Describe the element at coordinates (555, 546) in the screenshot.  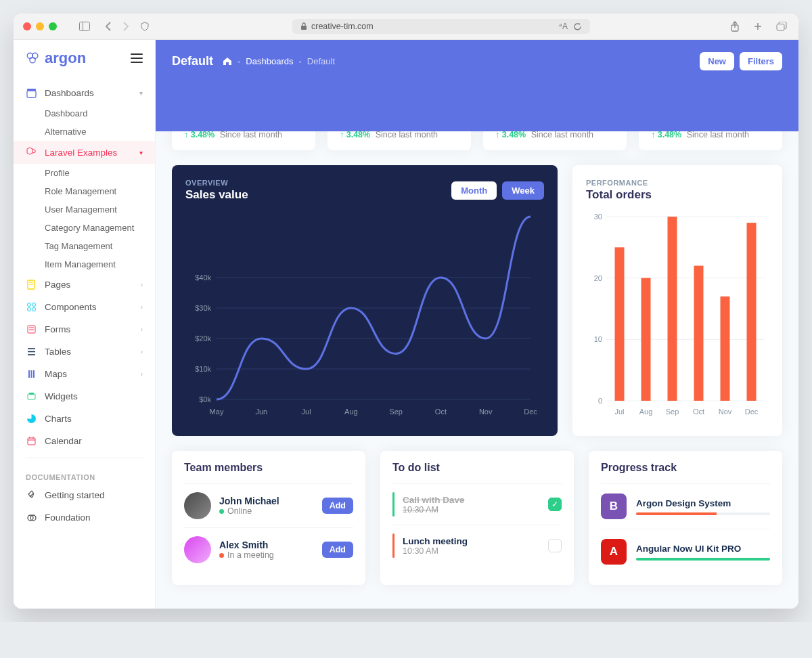
I see `todo-checkbox` at that location.